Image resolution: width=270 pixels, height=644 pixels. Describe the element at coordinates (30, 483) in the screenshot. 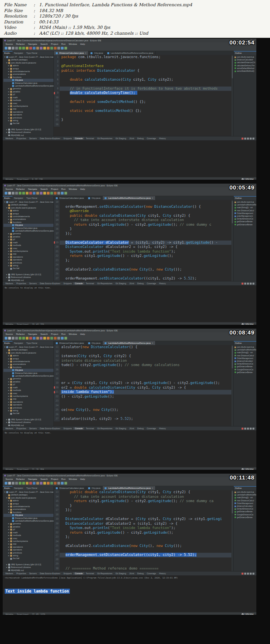

I see `stop-icon` at that location.